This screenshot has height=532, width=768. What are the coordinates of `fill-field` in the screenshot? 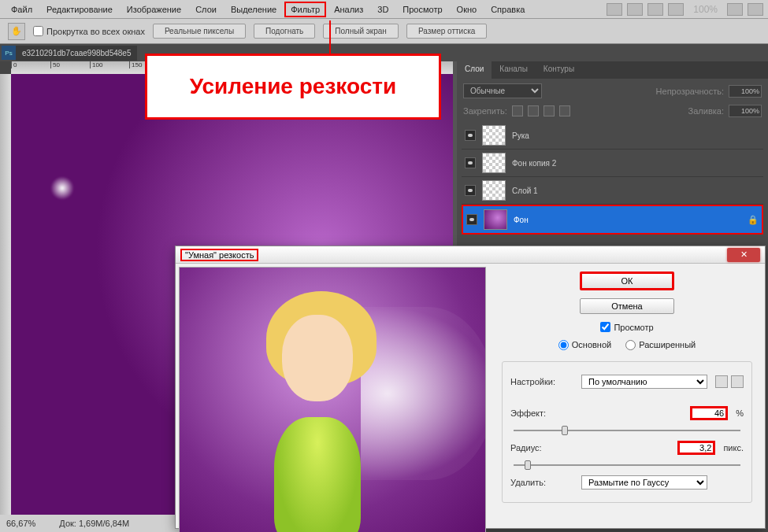 It's located at (745, 111).